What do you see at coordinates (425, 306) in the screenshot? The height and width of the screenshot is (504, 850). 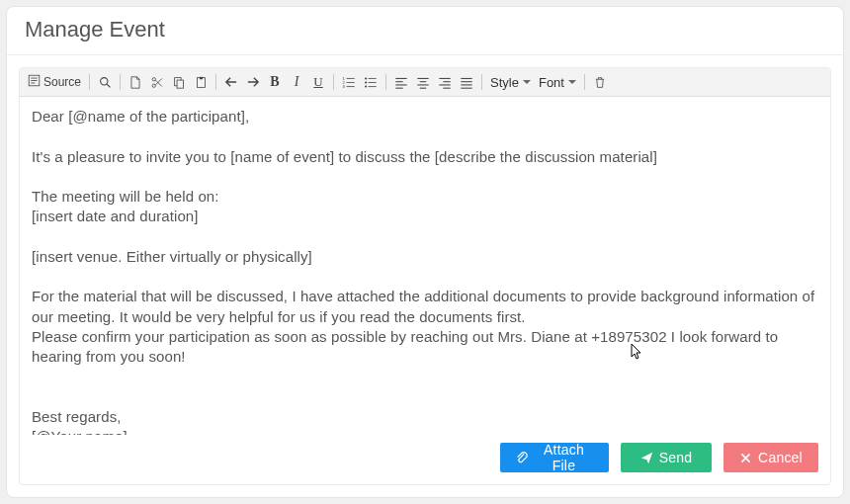 I see `content-line: For the material that will be discussed,…` at bounding box center [425, 306].